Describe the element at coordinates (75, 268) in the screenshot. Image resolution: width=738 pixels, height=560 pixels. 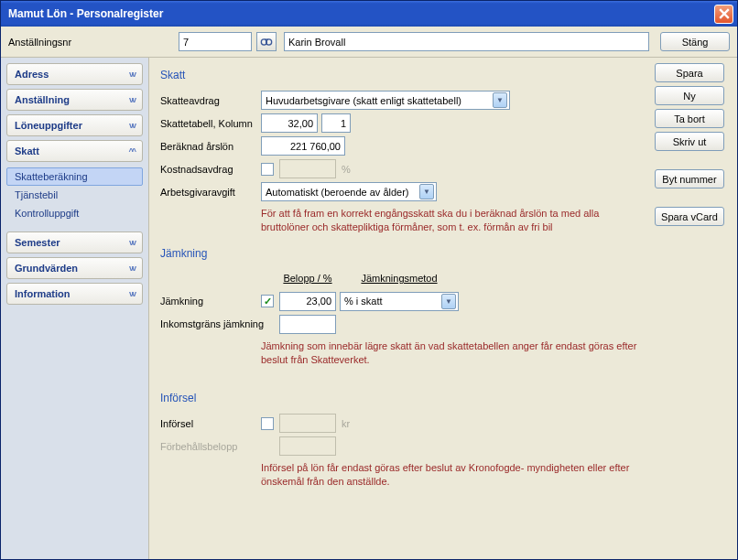
I see `nav-grundvarden: Grundvärdenvv` at that location.